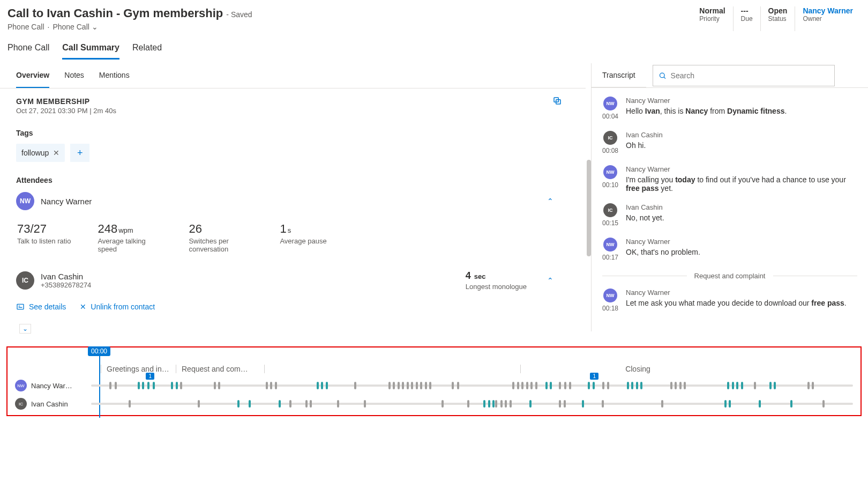  Describe the element at coordinates (827, 19) in the screenshot. I see `header-meta-owner: Nancy WarnerOwner` at that location.